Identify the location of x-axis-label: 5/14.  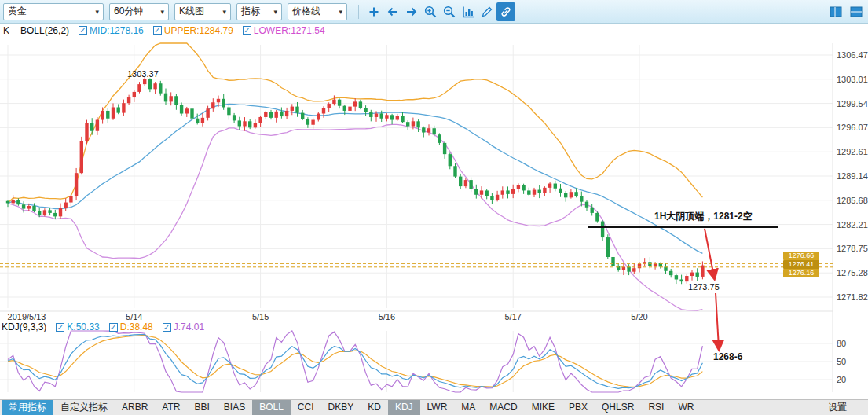
(134, 317).